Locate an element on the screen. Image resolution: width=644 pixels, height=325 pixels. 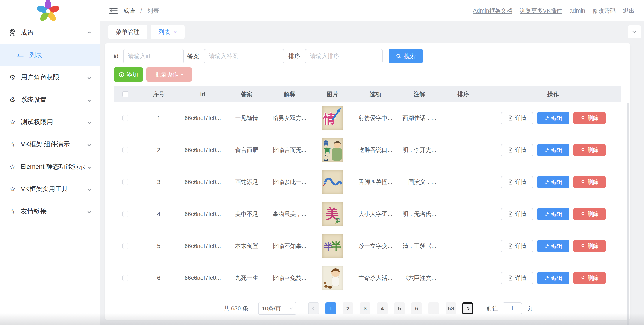
next-page-button is located at coordinates (468, 308).